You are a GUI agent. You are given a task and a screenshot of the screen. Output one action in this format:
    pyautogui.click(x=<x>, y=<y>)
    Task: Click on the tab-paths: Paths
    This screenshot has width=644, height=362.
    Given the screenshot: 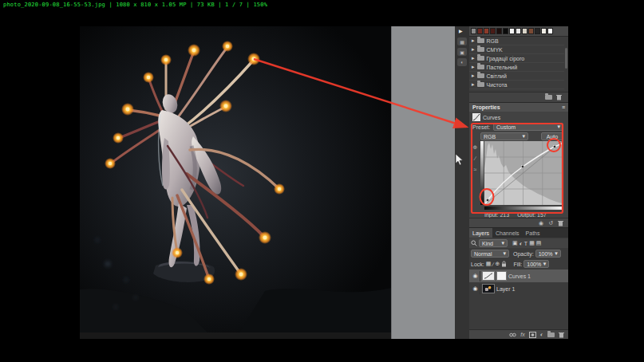 What is the action you would take?
    pyautogui.click(x=533, y=233)
    